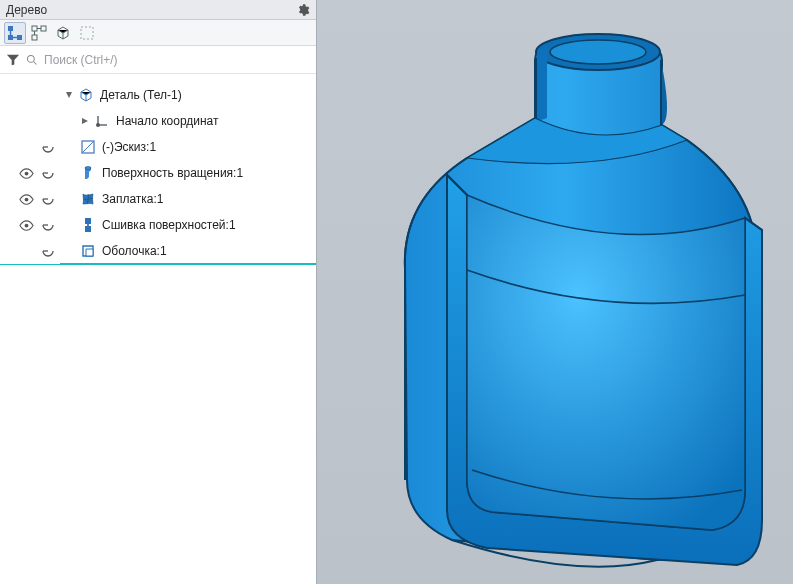 The height and width of the screenshot is (584, 793). Describe the element at coordinates (15, 33) in the screenshot. I see `toolbar-build-tree-button` at that location.